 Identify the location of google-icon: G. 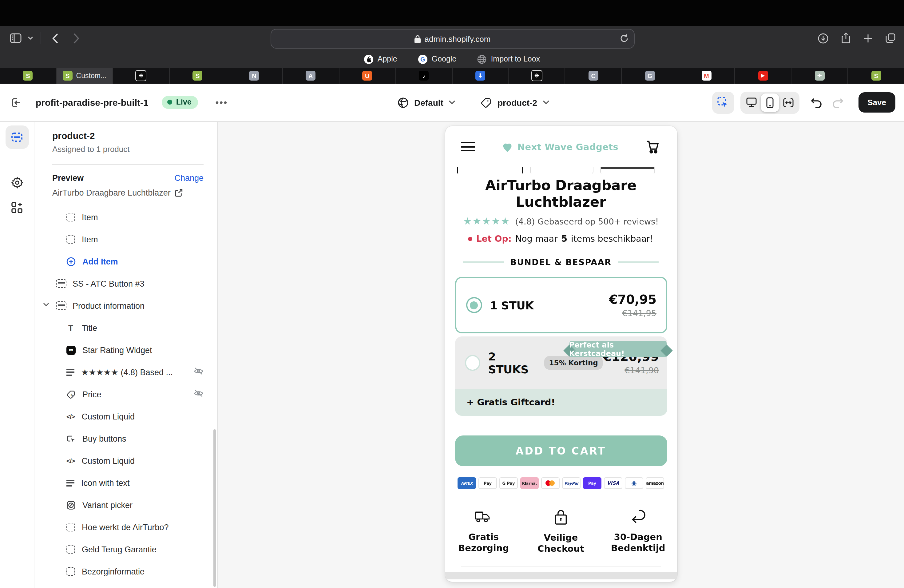
(423, 59).